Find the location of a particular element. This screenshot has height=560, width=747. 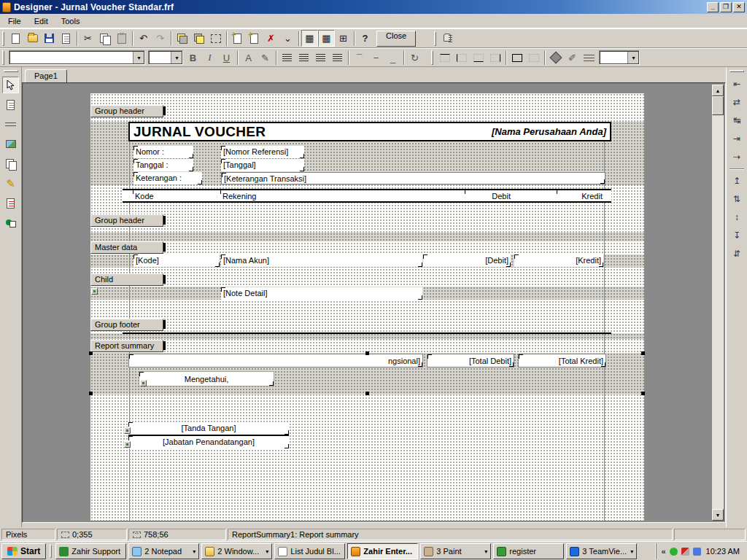

align-left-button is located at coordinates (287, 58).